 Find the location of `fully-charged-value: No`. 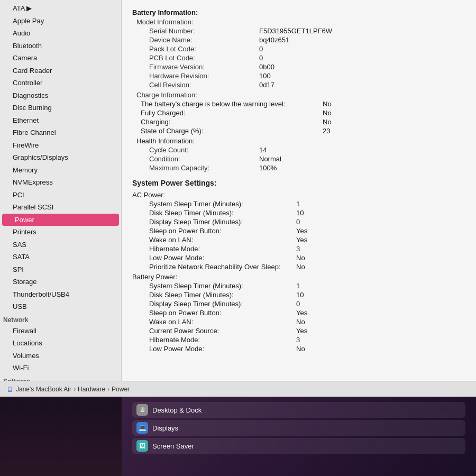

fully-charged-value: No is located at coordinates (327, 113).